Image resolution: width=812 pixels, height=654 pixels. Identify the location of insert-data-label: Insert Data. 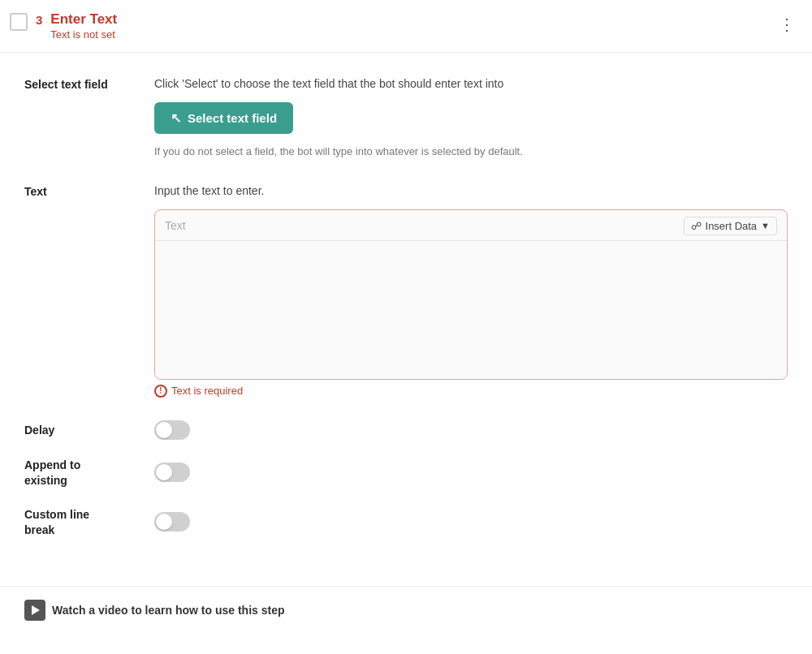
(732, 226).